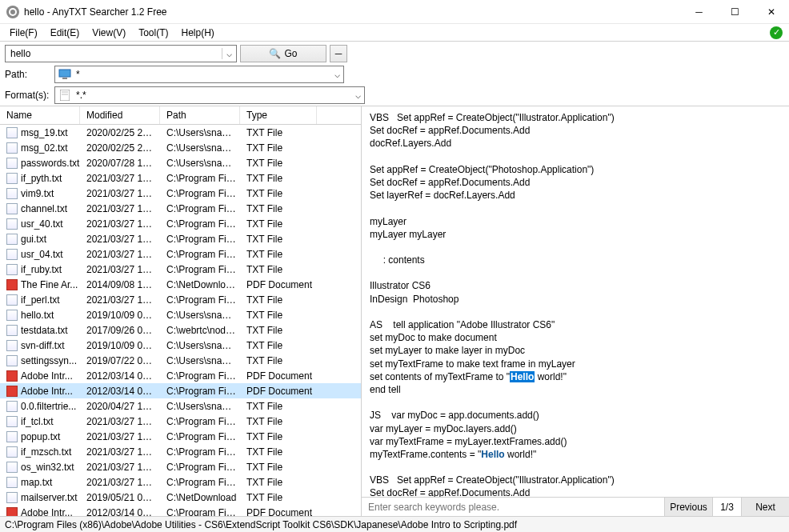 Image resolution: width=789 pixels, height=532 pixels. What do you see at coordinates (290, 54) in the screenshot?
I see `go-label: Go` at bounding box center [290, 54].